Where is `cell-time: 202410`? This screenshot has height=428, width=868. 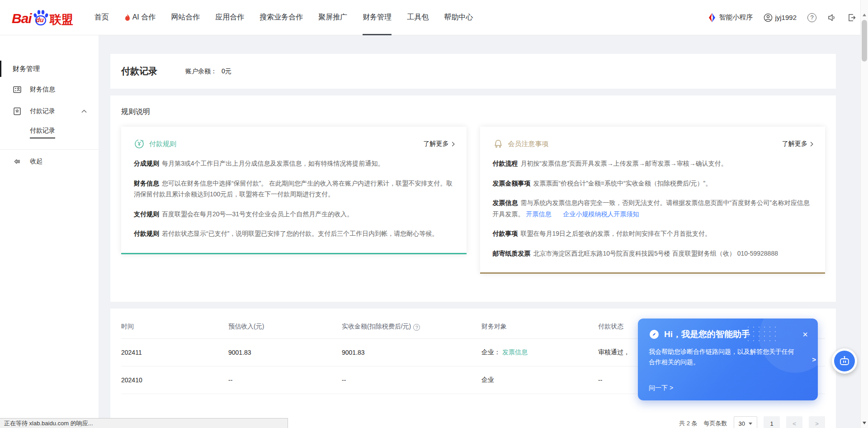 cell-time: 202410 is located at coordinates (175, 380).